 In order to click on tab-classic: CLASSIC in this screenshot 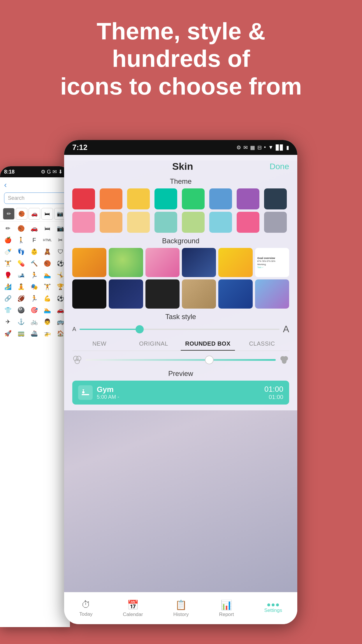, I will do `click(262, 344)`.